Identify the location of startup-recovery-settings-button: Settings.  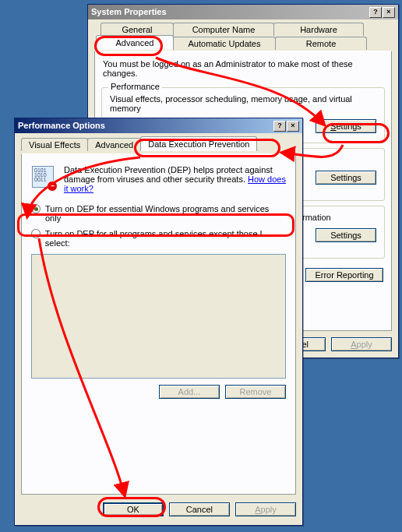
(346, 235).